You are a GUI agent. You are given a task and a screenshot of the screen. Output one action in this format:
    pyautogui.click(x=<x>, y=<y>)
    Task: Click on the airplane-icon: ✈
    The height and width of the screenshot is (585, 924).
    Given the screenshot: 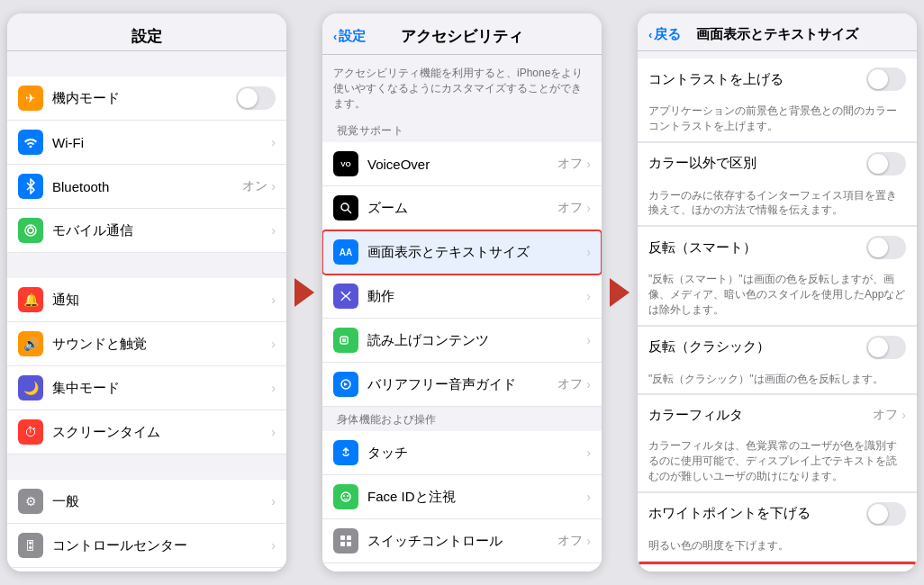 What is the action you would take?
    pyautogui.click(x=31, y=98)
    